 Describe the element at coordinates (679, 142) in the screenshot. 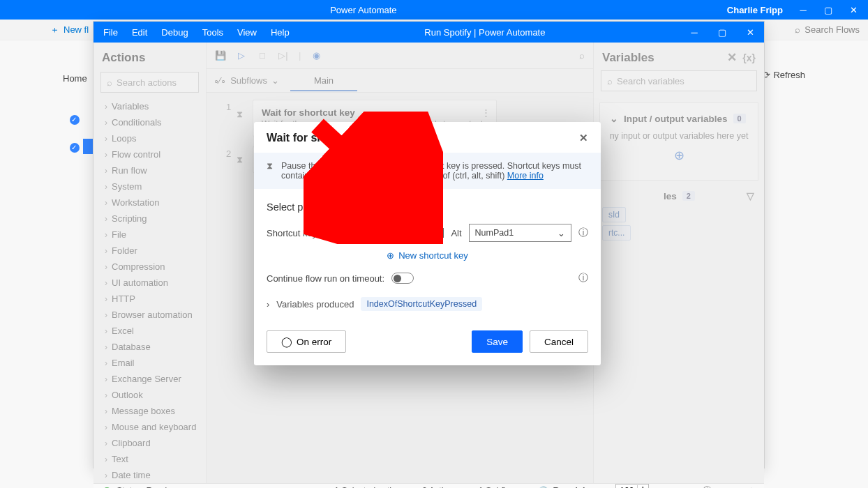

I see `io-variables-section: ⌄Input / output variables0 ny input or o…` at that location.